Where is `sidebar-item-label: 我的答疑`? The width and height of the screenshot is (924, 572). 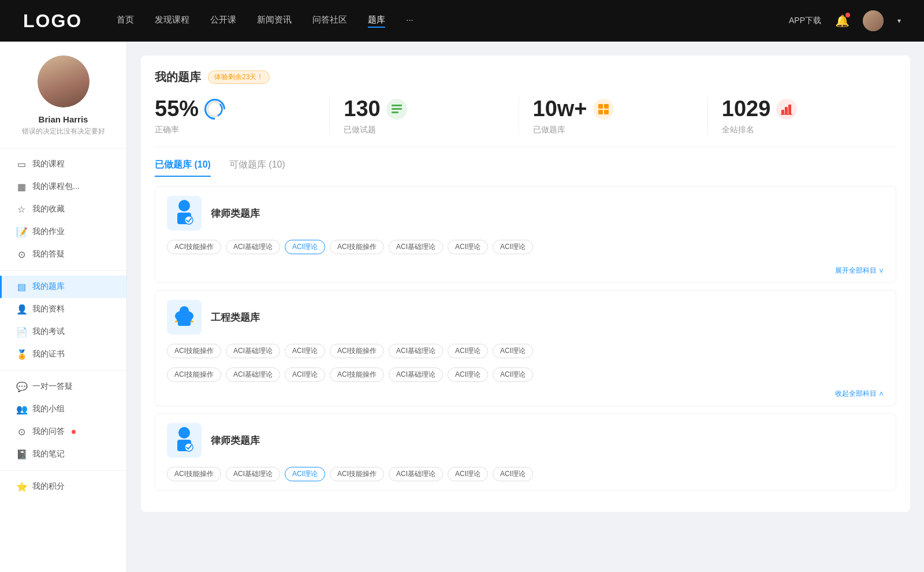
sidebar-item-label: 我的答疑 is located at coordinates (49, 254).